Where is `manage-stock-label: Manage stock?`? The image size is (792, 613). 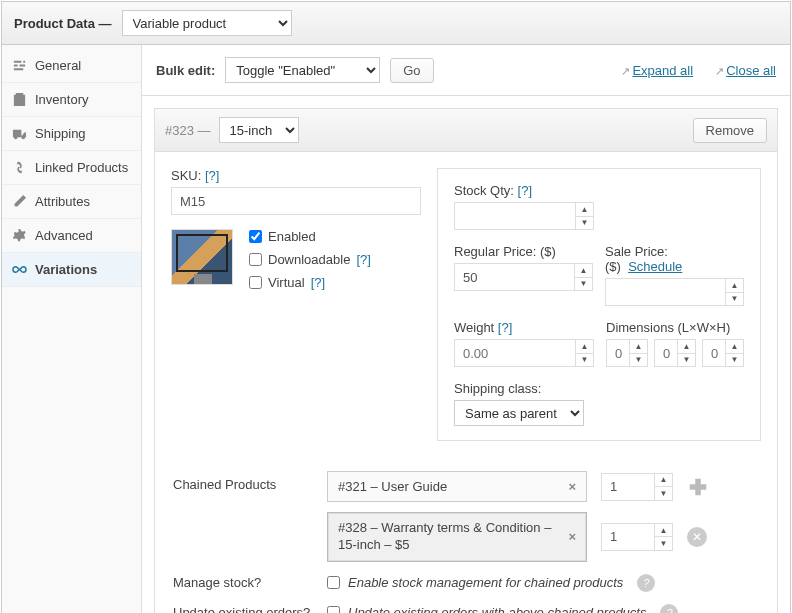 manage-stock-label: Manage stock? is located at coordinates (243, 582).